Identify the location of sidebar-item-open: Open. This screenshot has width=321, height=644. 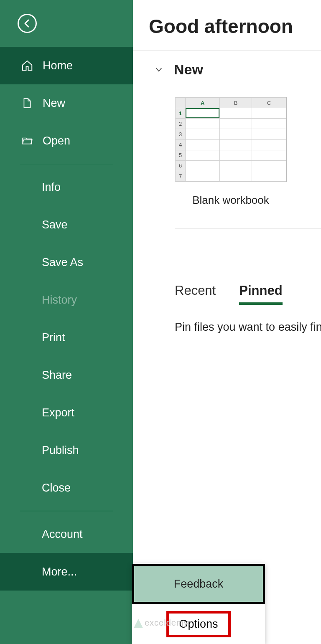
(66, 141).